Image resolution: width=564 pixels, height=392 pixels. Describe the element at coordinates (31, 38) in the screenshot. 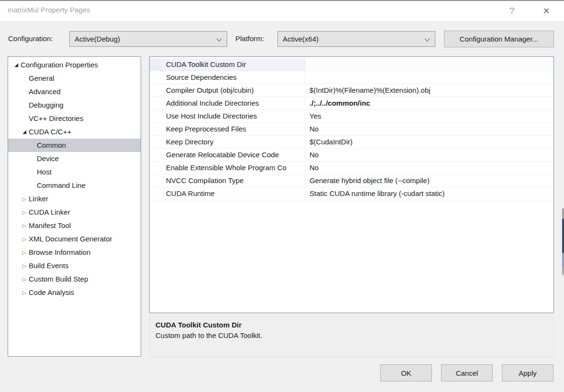

I see `configuration-label: Configuration:` at that location.